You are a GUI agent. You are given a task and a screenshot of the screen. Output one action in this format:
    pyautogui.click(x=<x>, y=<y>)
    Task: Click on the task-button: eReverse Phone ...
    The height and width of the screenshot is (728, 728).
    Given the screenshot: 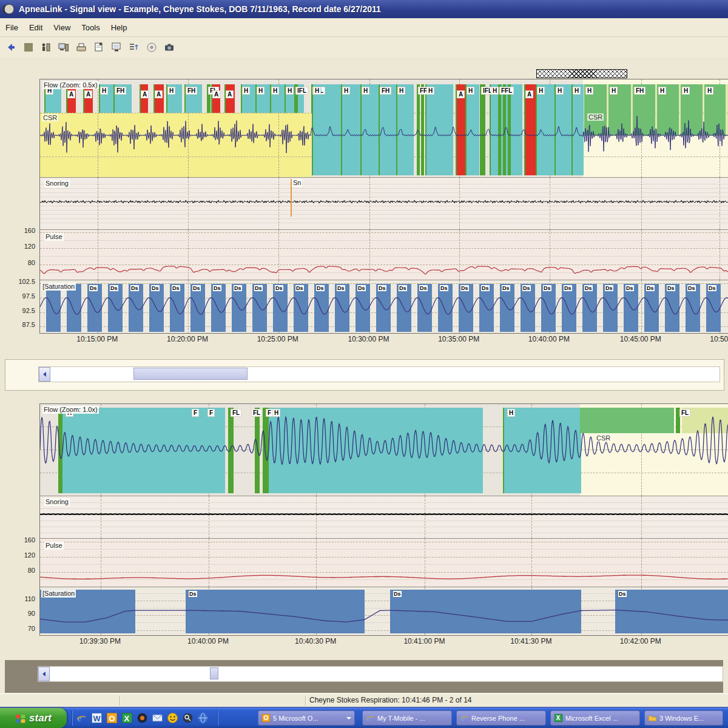 What is the action you would take?
    pyautogui.click(x=501, y=718)
    